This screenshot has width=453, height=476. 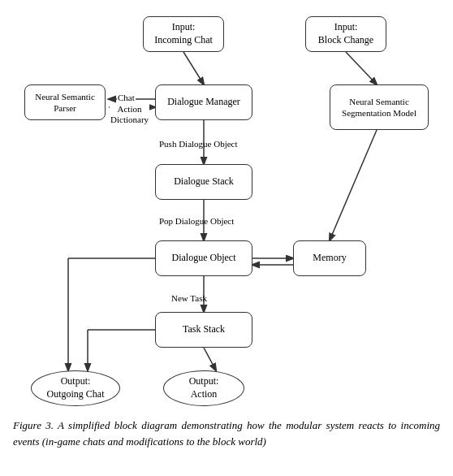 What do you see at coordinates (196, 221) in the screenshot?
I see `pop-label: Pop Dialogue Object` at bounding box center [196, 221].